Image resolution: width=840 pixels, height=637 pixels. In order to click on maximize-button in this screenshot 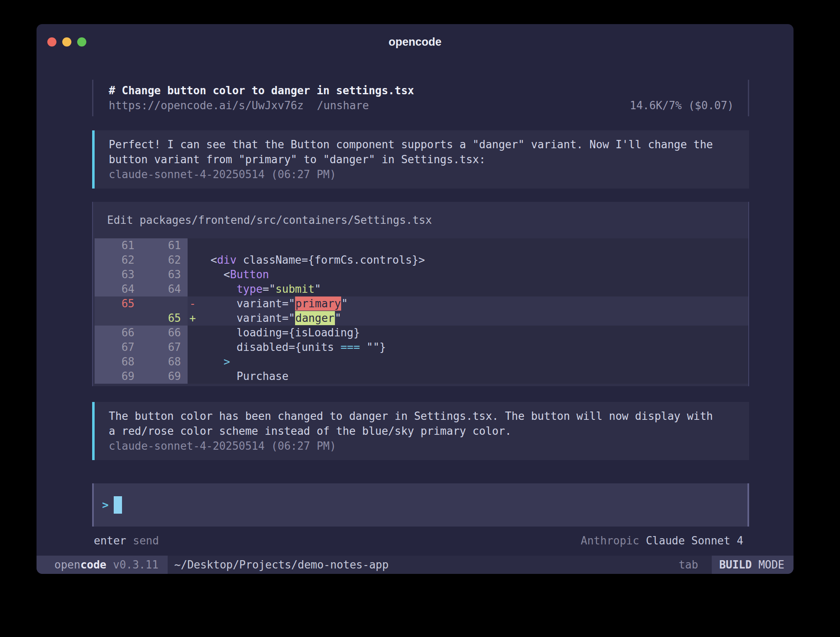, I will do `click(82, 42)`.